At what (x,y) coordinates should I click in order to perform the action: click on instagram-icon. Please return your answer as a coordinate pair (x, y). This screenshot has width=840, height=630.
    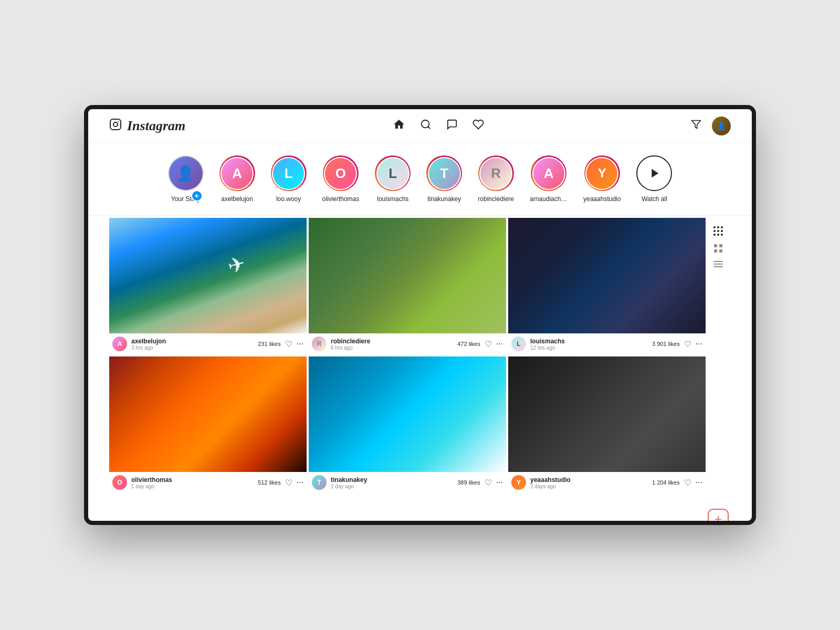
    Looking at the image, I should click on (116, 126).